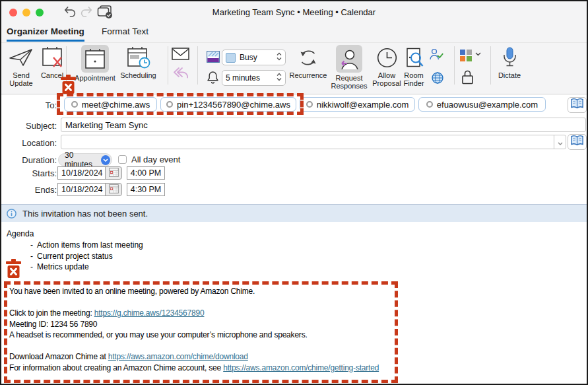 The height and width of the screenshot is (385, 588). What do you see at coordinates (116, 368) in the screenshot?
I see `account-prefix: For information about creating an Amazon…` at bounding box center [116, 368].